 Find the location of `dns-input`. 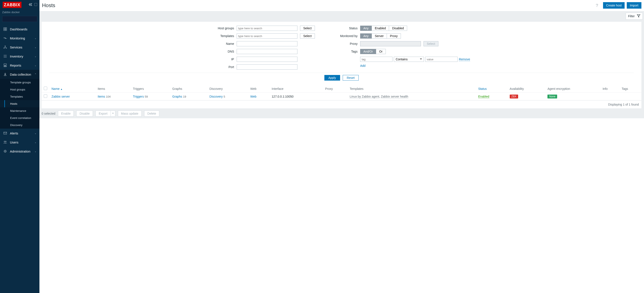

dns-input is located at coordinates (267, 52).